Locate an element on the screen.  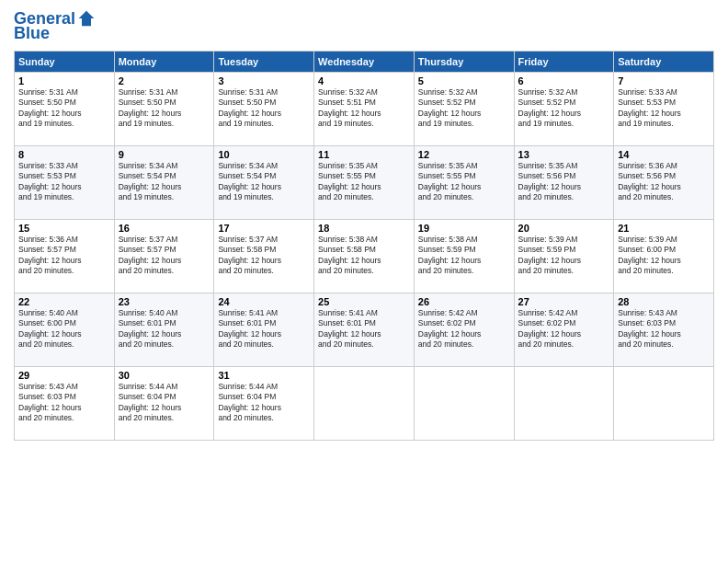
day-number: 26 is located at coordinates (464, 302).